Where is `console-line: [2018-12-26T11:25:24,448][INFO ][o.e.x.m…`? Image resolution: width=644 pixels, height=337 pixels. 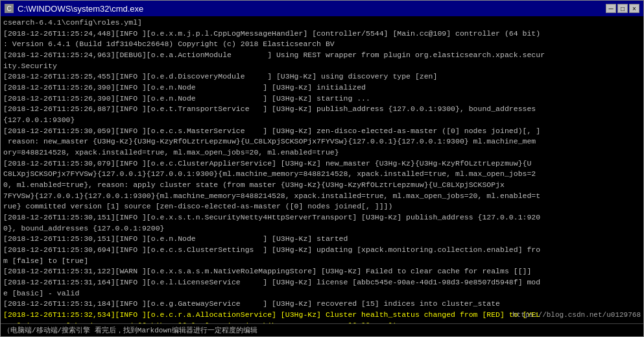 console-line: [2018-12-26T11:25:24,448][INFO ][o.e.x.m… is located at coordinates (322, 34).